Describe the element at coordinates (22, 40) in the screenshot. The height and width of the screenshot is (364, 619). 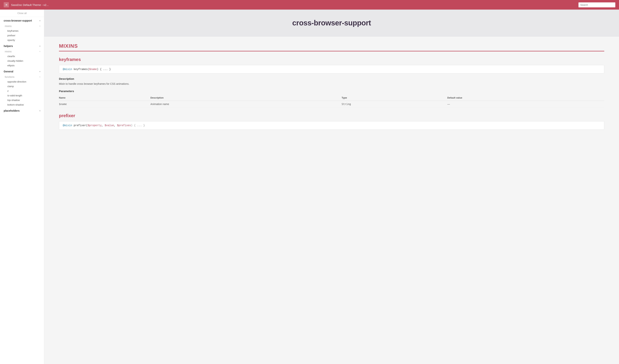
I see `sidebar-item-opacity: opacity` at that location.